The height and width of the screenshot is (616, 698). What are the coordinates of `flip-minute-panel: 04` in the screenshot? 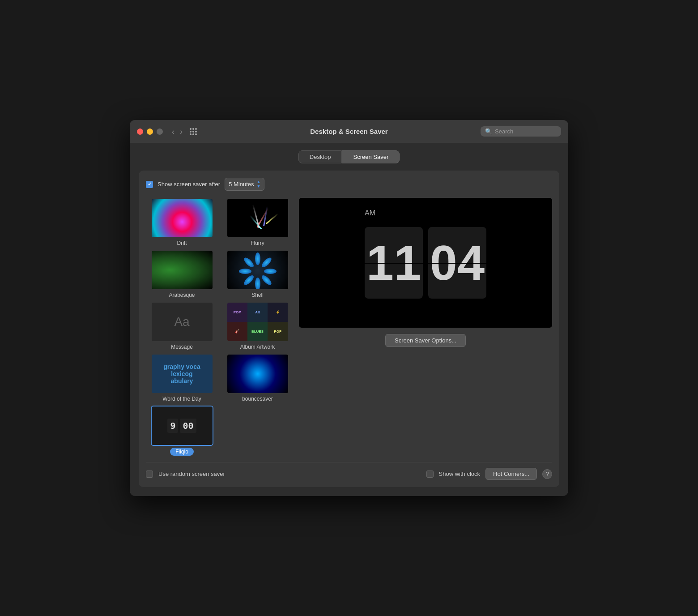 It's located at (457, 263).